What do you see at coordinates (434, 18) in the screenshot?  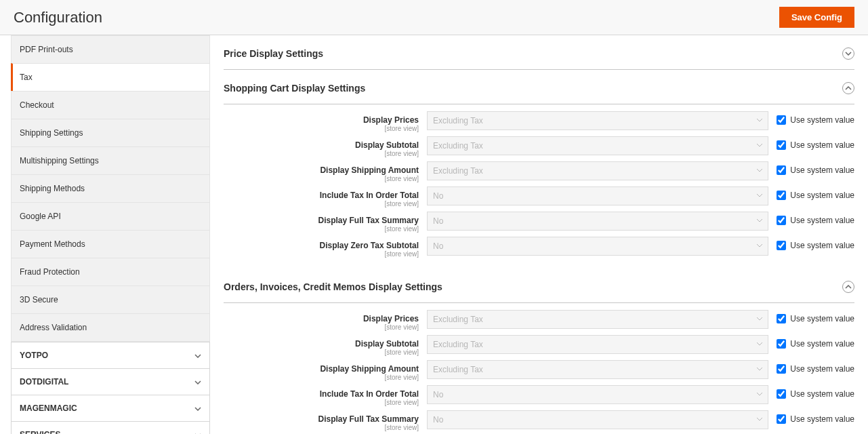 I see `page-header: Configuration Save Config` at bounding box center [434, 18].